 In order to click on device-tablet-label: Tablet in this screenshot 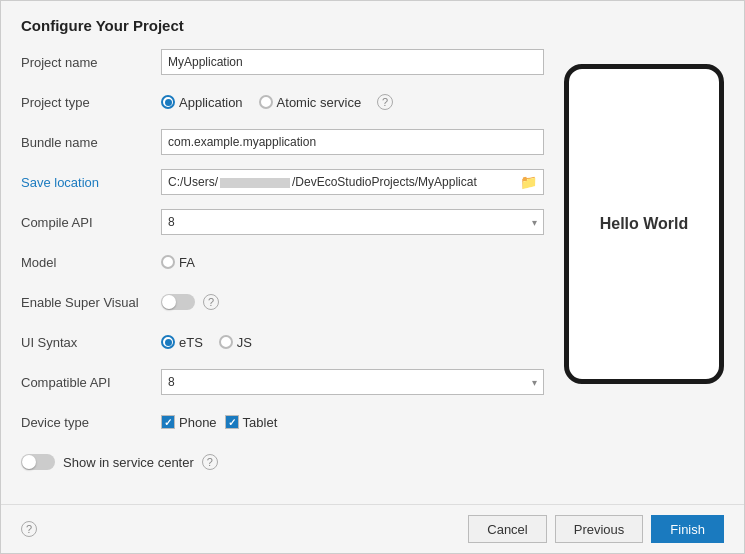, I will do `click(260, 422)`.